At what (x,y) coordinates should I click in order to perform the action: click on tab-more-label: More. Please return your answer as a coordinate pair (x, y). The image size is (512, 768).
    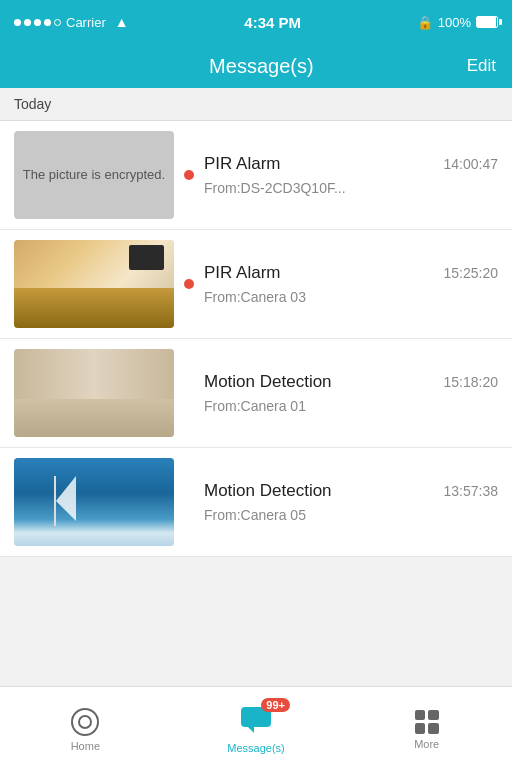
    Looking at the image, I should click on (426, 744).